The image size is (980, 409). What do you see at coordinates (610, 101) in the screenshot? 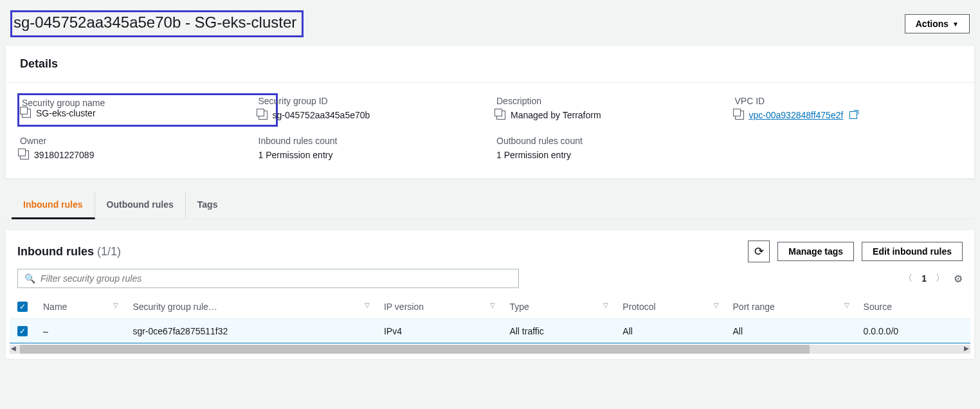
I see `description-label: Description` at bounding box center [610, 101].